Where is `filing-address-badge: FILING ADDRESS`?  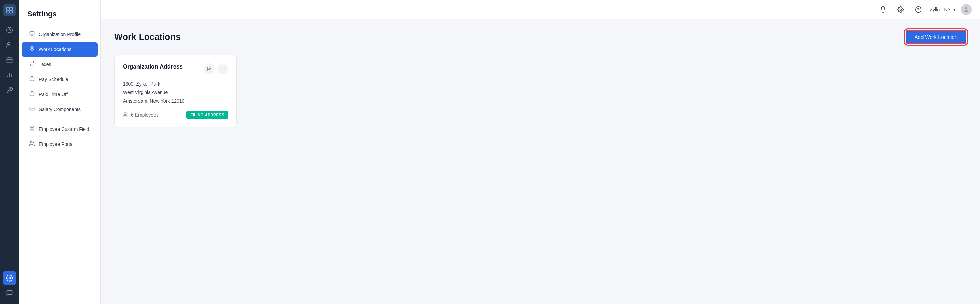
filing-address-badge: FILING ADDRESS is located at coordinates (208, 115).